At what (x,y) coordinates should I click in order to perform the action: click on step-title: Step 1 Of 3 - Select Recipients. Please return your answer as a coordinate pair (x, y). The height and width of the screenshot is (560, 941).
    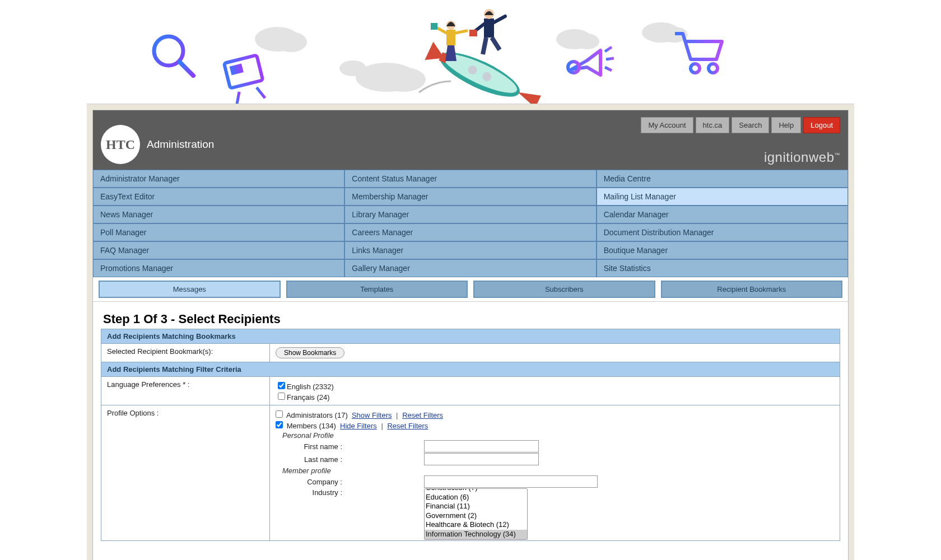
    Looking at the image, I should click on (472, 319).